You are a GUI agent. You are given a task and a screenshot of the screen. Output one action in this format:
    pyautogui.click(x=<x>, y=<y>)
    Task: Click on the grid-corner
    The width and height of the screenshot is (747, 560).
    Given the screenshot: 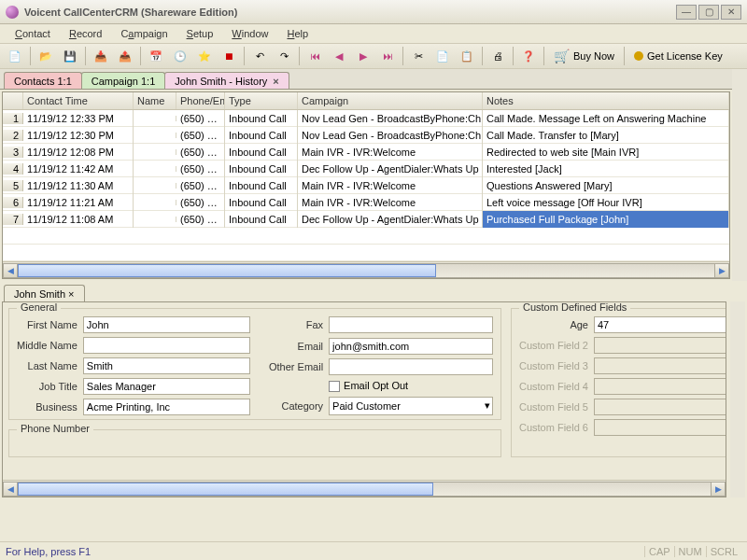 What is the action you would take?
    pyautogui.click(x=13, y=101)
    